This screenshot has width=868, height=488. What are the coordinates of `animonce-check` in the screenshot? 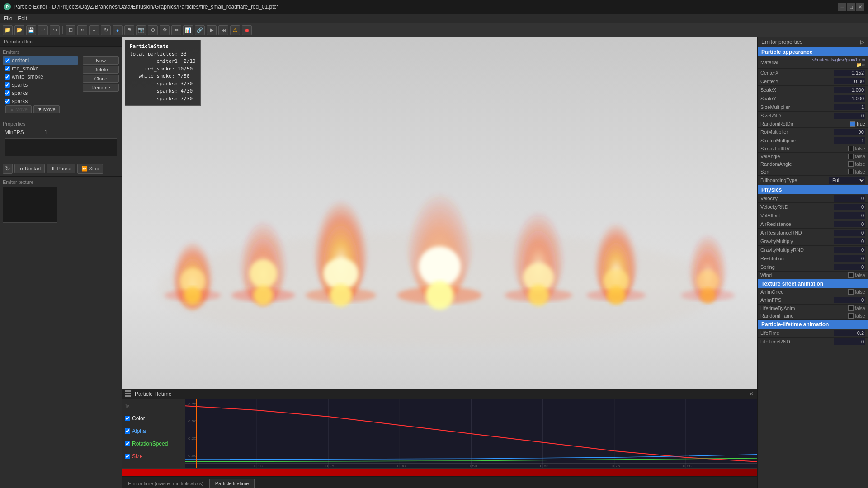 It's located at (851, 292).